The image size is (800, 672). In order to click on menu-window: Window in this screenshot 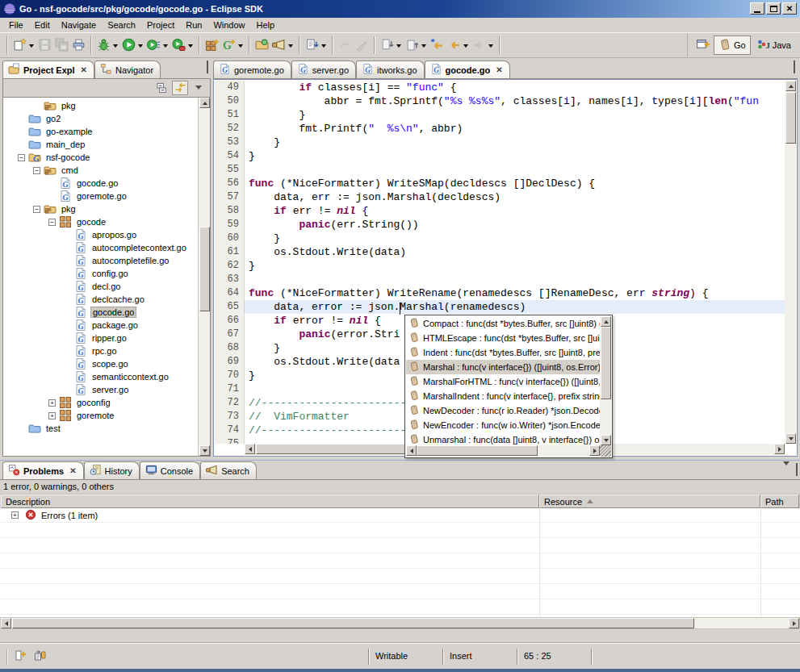, I will do `click(229, 25)`.